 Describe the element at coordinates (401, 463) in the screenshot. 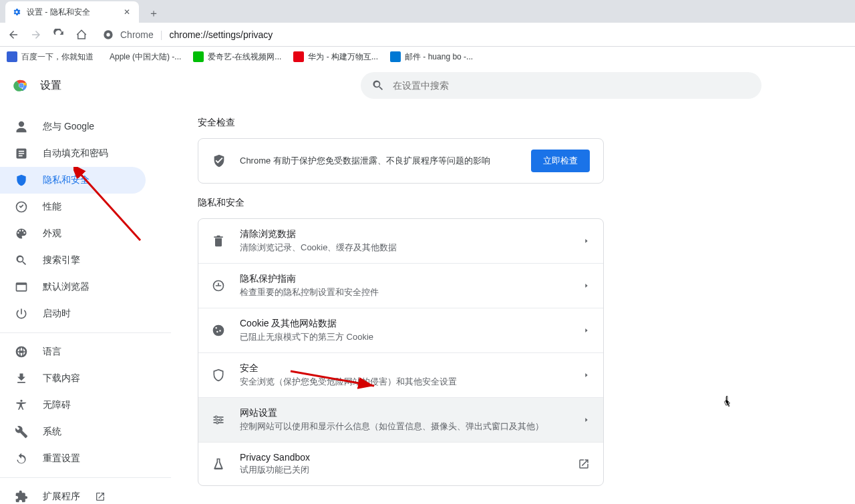

I see `item-privacy-sandbox: Privacy Sandbox试用版功能已关闭` at that location.